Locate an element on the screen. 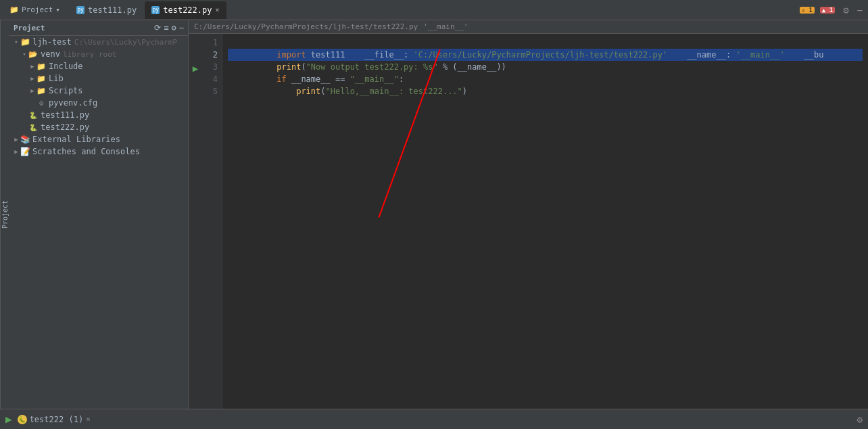 The width and height of the screenshot is (868, 429). project-folder-icon: 📁 is located at coordinates (25, 42).